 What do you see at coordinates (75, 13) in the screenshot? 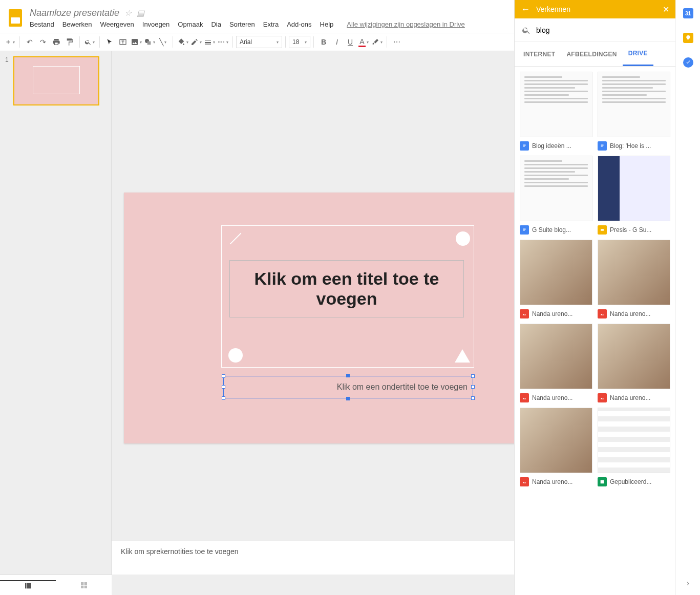
I see `doc-title: Naamloze presentatie` at bounding box center [75, 13].